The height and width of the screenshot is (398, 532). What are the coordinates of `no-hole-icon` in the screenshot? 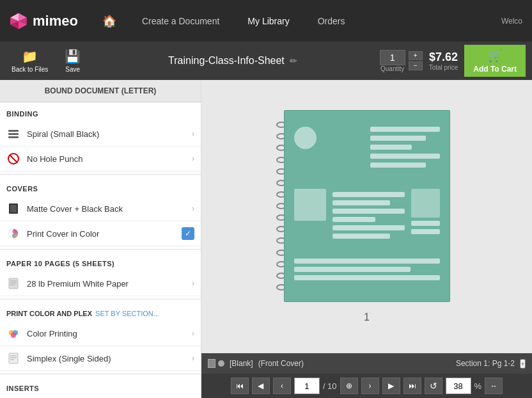 It's located at (13, 159).